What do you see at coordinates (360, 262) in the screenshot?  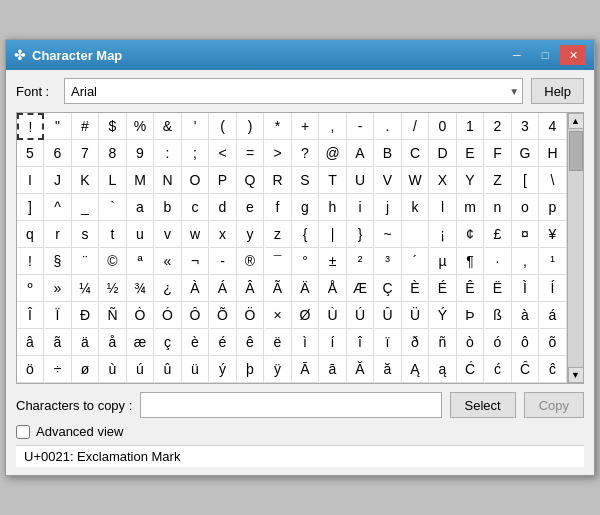 I see `char-cell: ²` at bounding box center [360, 262].